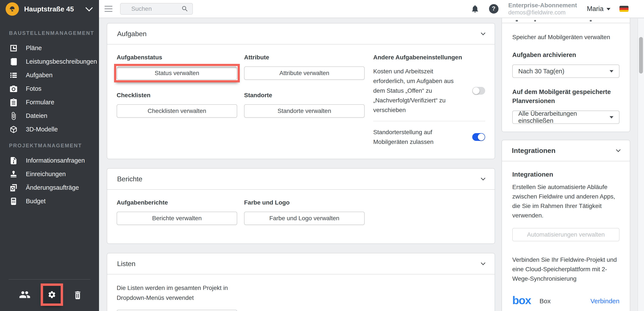  I want to click on card-speicher: Speicher auf Mobilgeräten verwalten Aufg…, so click(566, 75).